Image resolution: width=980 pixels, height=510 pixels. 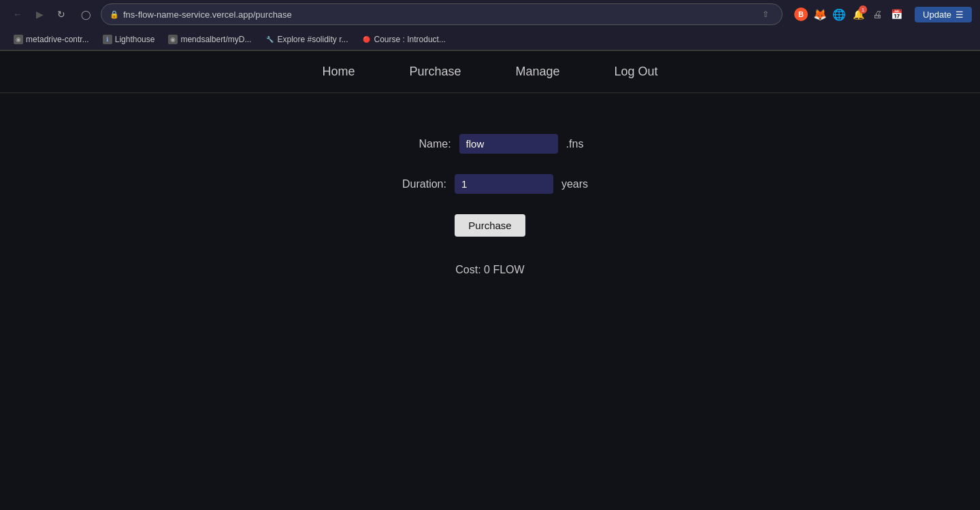 I want to click on print-icon: 🖨, so click(x=877, y=14).